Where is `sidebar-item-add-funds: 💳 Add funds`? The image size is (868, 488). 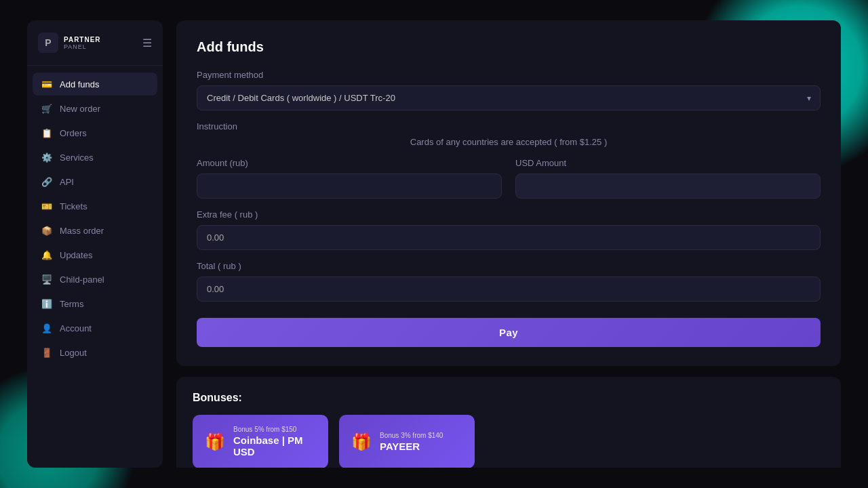 sidebar-item-add-funds: 💳 Add funds is located at coordinates (95, 84).